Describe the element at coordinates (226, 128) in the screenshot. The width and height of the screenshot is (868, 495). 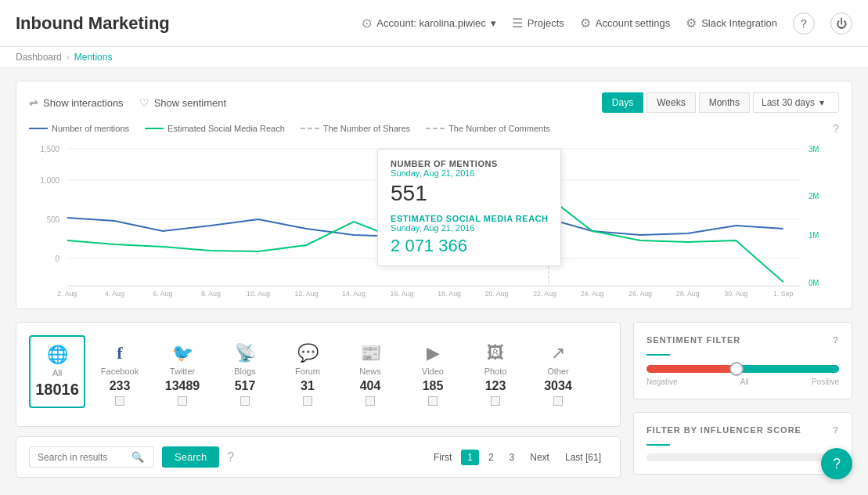
I see `legend-reach-label: Estimated Social Media Reach` at that location.